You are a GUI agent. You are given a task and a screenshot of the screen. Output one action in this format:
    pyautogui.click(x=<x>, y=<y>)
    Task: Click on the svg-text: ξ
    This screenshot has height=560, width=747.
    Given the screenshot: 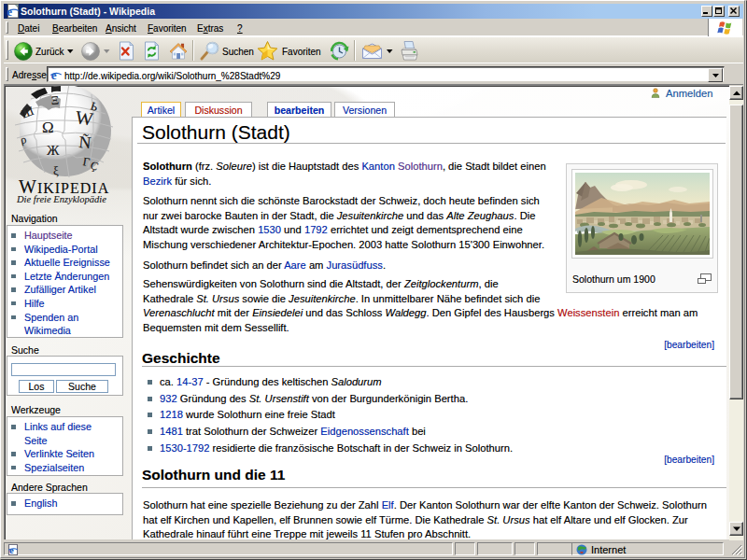 What is the action you would take?
    pyautogui.click(x=56, y=170)
    